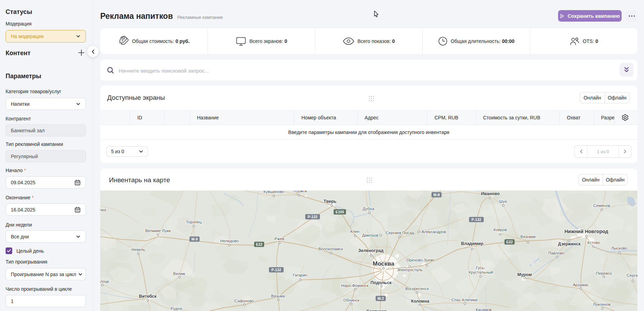 Image resolution: width=644 pixels, height=311 pixels. Describe the element at coordinates (300, 275) in the screenshot. I see `svg-text: Гагарин` at that location.